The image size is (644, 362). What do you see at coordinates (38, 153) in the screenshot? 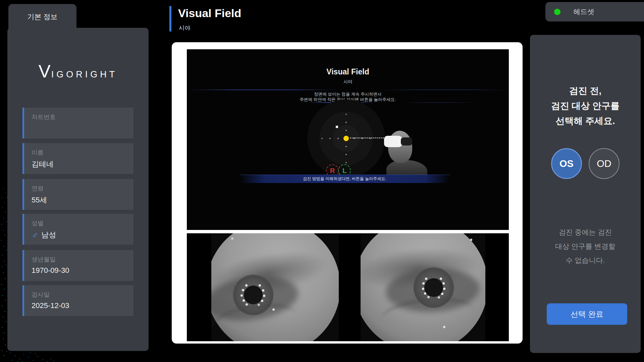
I see `field-label: 이름` at bounding box center [38, 153].